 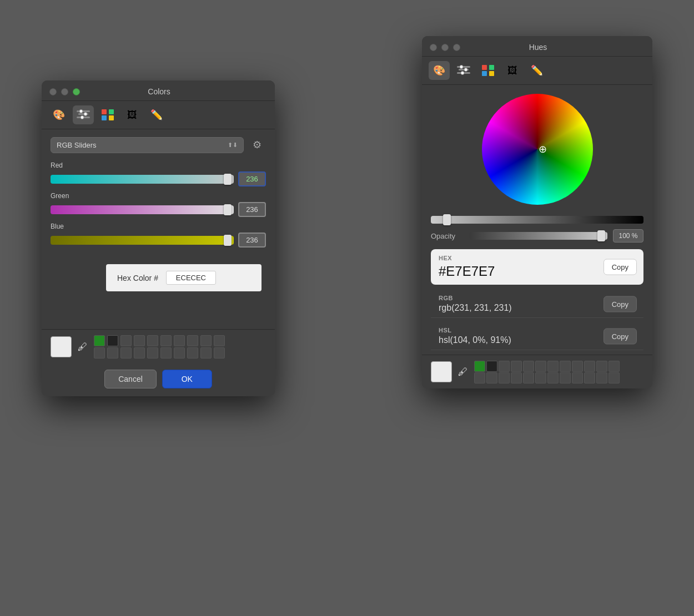 What do you see at coordinates (142, 210) in the screenshot?
I see `green-slider-track` at bounding box center [142, 210].